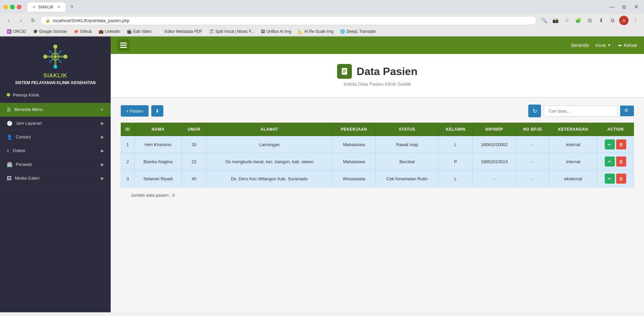  I want to click on back-btn: ‹, so click(9, 20).